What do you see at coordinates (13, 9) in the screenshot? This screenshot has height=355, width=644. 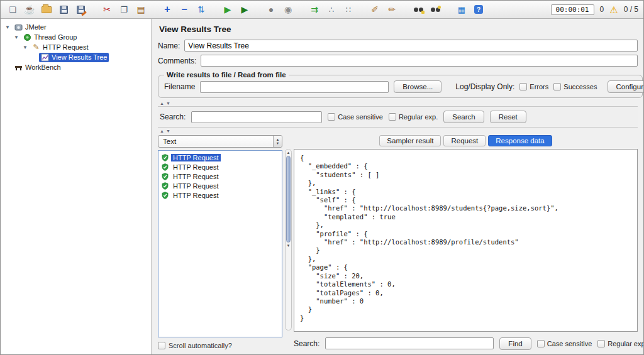 I see `new-file-button: ❏` at bounding box center [13, 9].